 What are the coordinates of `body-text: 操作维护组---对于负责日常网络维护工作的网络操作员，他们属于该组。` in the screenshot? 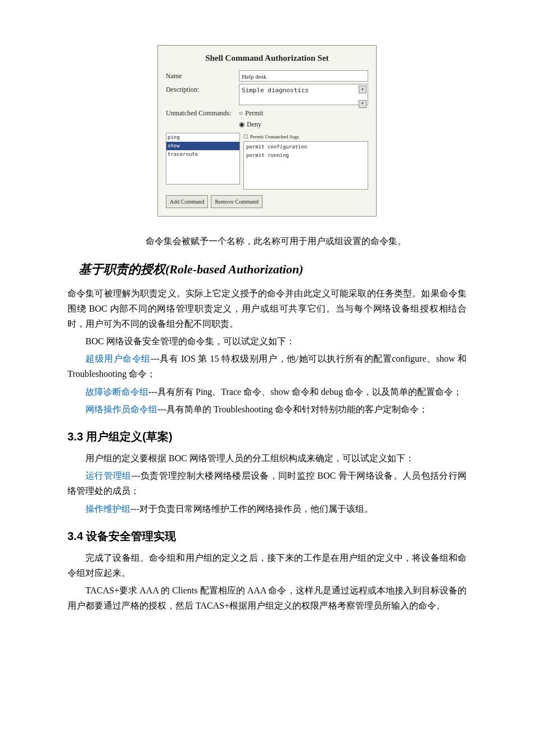 It's located at (267, 508).